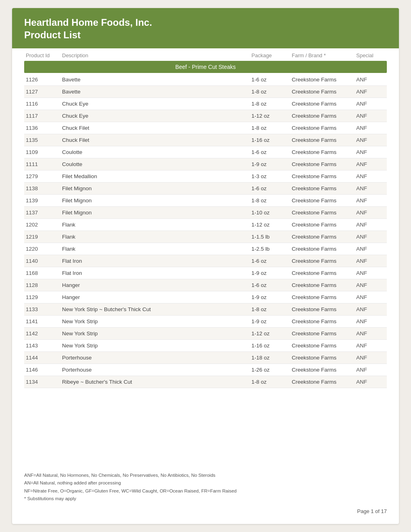 This screenshot has width=411, height=532. I want to click on cell-id: 1133, so click(42, 310).